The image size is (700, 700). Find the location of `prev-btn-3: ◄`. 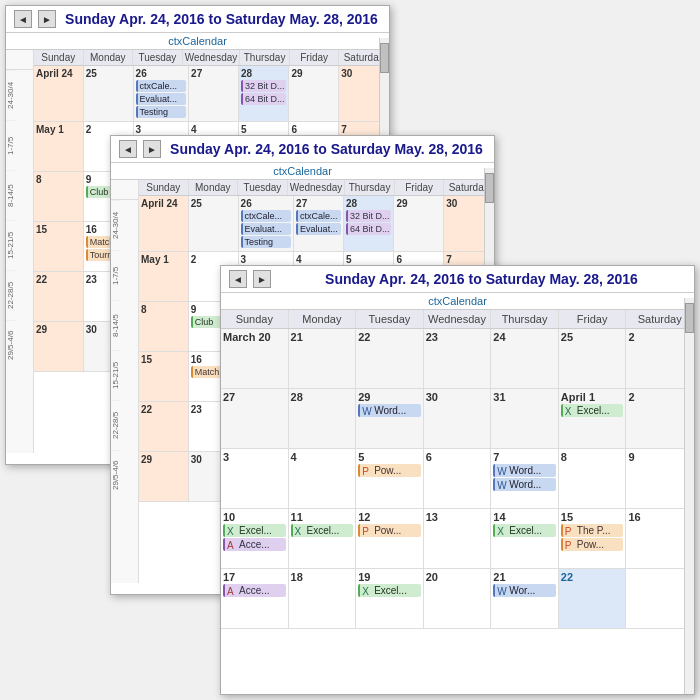

prev-btn-3: ◄ is located at coordinates (238, 279).